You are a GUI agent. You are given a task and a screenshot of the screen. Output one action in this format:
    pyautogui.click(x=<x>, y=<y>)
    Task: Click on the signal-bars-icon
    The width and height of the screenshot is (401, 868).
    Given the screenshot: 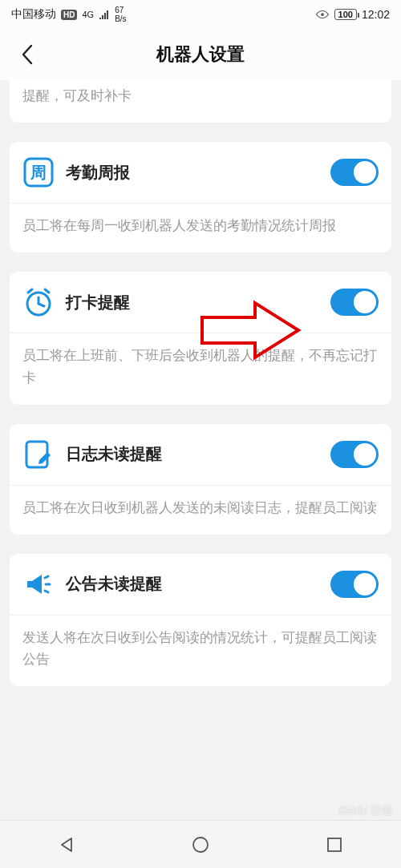 What is the action you would take?
    pyautogui.click(x=104, y=14)
    